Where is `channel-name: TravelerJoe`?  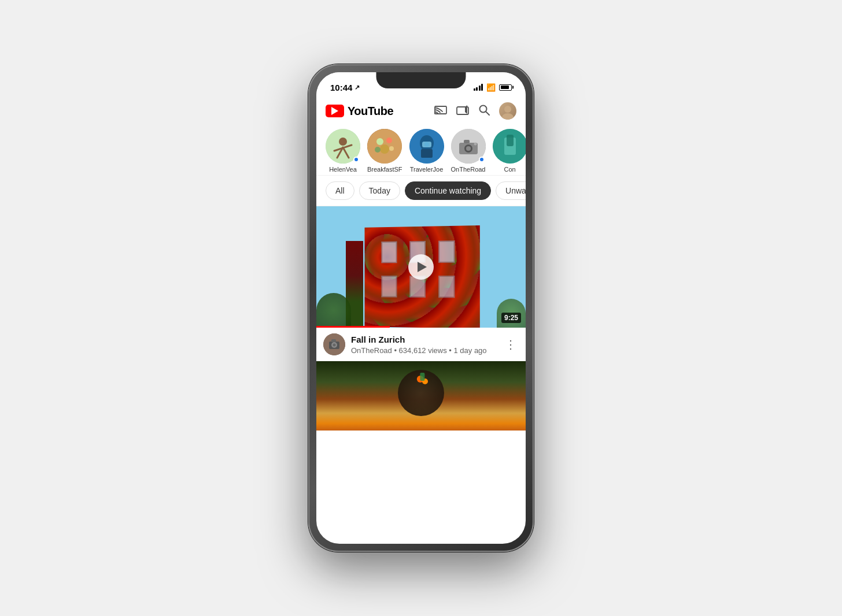 channel-name: TravelerJoe is located at coordinates (427, 169).